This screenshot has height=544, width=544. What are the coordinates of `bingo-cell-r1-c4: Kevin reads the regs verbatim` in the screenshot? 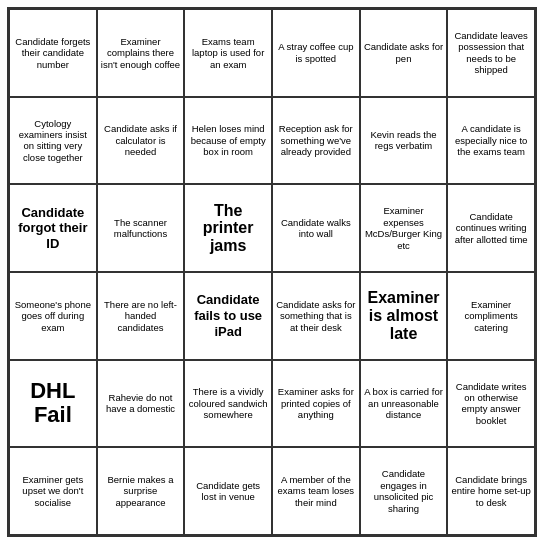 It's located at (404, 141).